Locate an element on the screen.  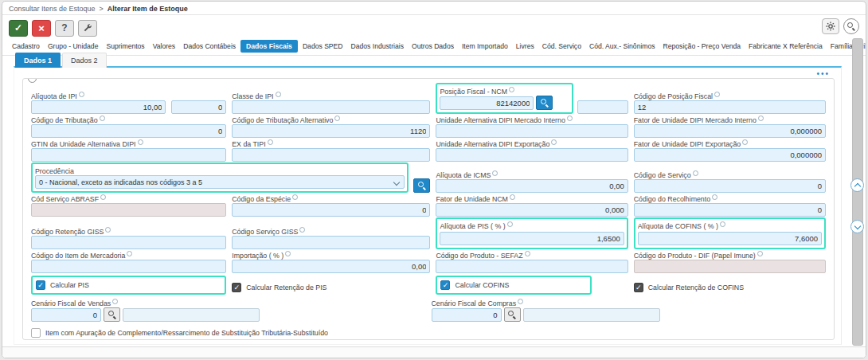
tab-grupo-unidade: Grupo - Unidade is located at coordinates (73, 46).